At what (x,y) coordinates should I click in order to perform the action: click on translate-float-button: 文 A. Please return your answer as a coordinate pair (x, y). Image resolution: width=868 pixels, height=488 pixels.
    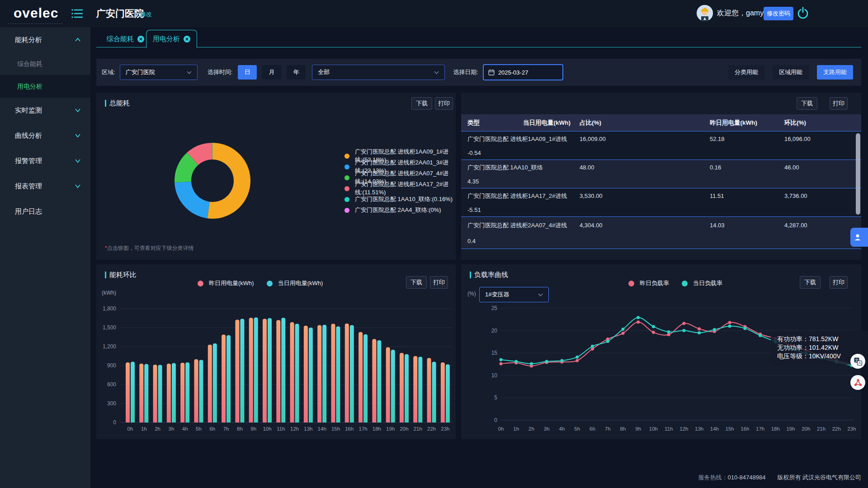
    Looking at the image, I should click on (858, 361).